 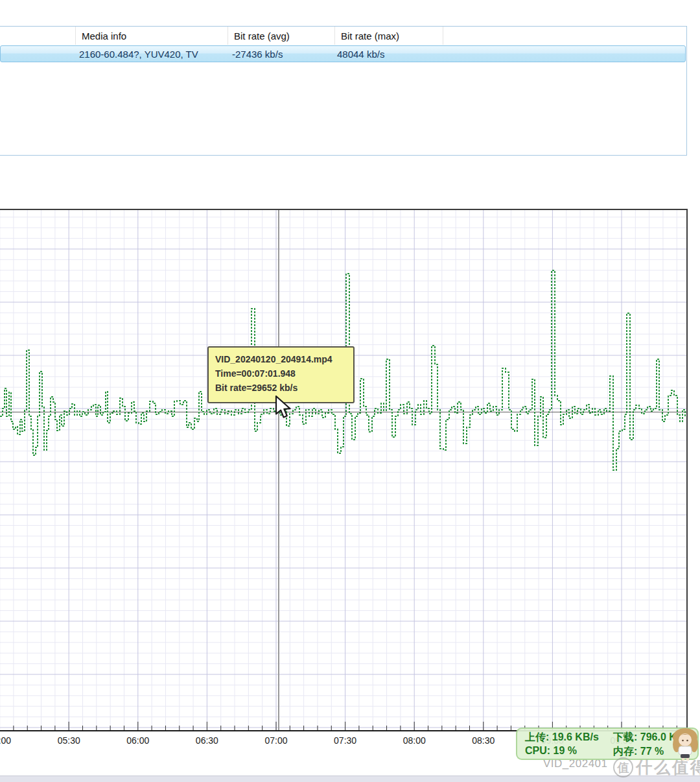 I want to click on mascot-image, so click(x=685, y=744).